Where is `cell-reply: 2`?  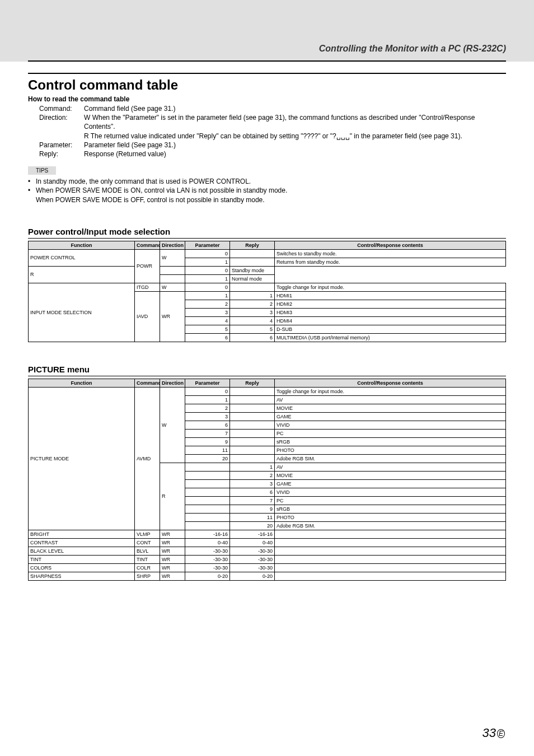
cell-reply: 2 is located at coordinates (252, 475).